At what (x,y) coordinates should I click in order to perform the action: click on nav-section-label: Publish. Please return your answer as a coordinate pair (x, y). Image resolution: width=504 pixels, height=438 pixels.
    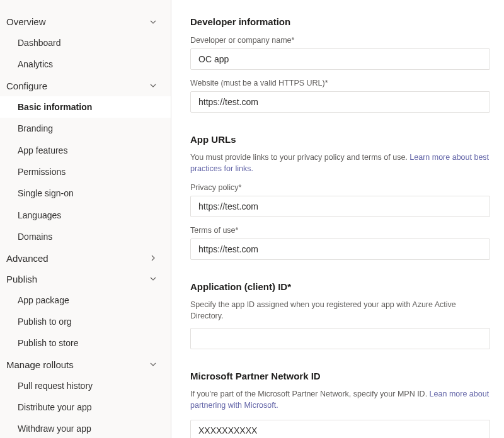
    Looking at the image, I should click on (21, 279).